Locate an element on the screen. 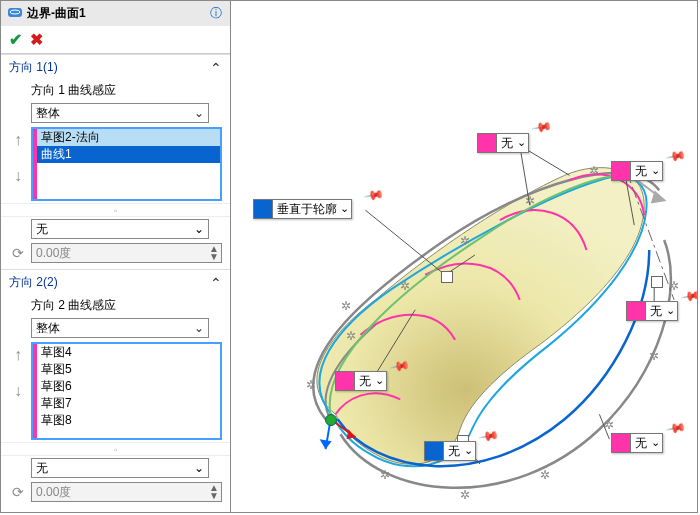  callout-dir2-d: 无⌄ is located at coordinates (361, 381).